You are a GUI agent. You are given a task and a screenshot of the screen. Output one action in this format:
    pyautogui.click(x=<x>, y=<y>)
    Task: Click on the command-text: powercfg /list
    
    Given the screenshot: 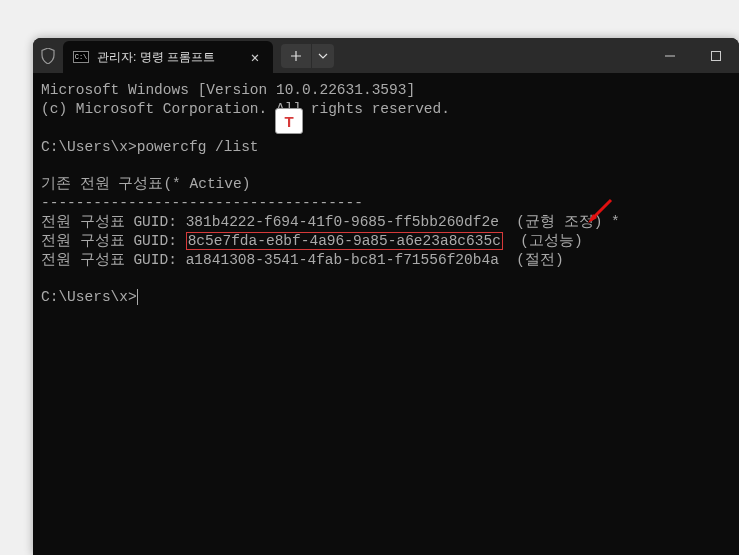 What is the action you would take?
    pyautogui.click(x=198, y=147)
    